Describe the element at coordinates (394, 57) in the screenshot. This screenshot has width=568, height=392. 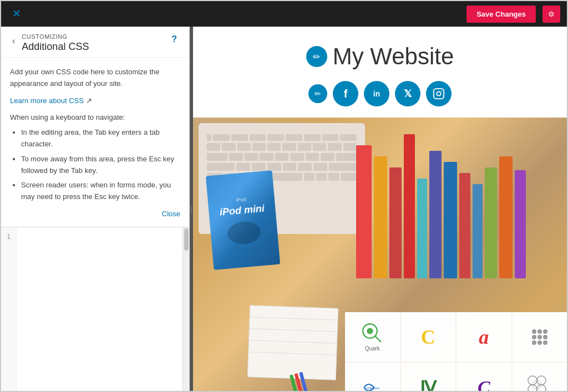
I see `site-title: My Website` at that location.